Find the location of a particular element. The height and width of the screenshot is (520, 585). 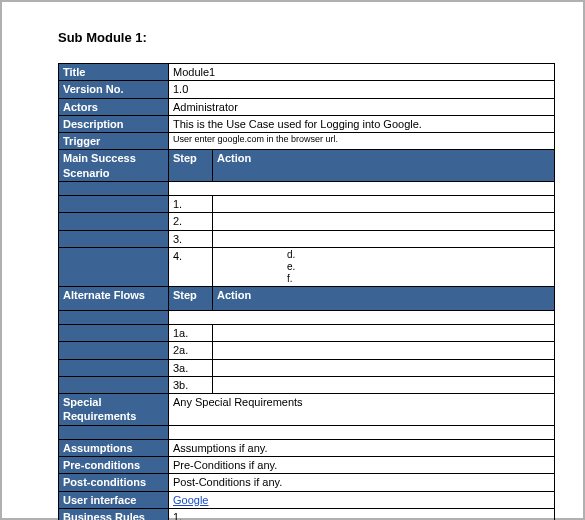

value-trigger: User enter google.com in the browser url… is located at coordinates (362, 142).